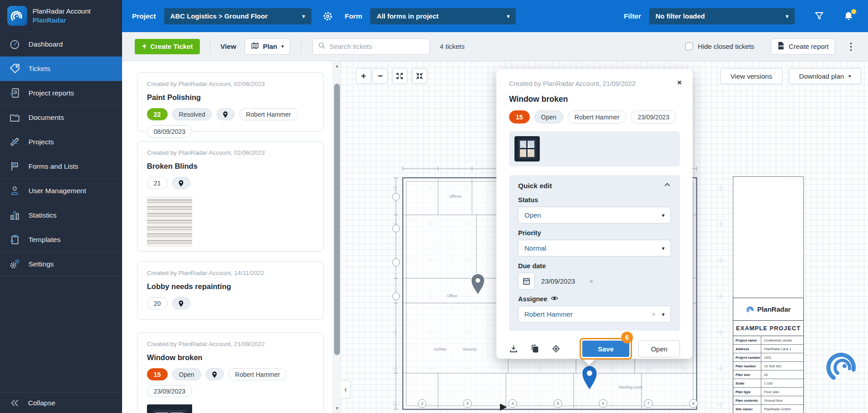 Image resolution: width=868 pixels, height=413 pixels. Describe the element at coordinates (400, 76) in the screenshot. I see `expand-arrows-icon` at that location.